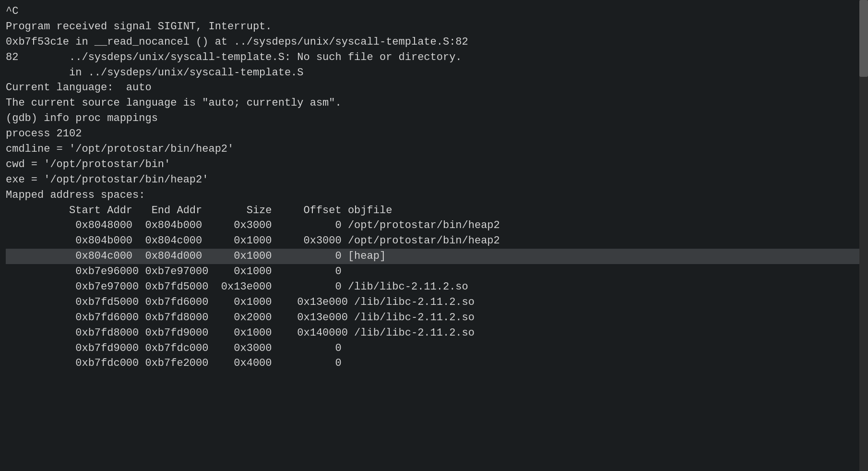  I want to click on src-line2: in ../sysdeps/unix/syscall-template.S, so click(434, 73).